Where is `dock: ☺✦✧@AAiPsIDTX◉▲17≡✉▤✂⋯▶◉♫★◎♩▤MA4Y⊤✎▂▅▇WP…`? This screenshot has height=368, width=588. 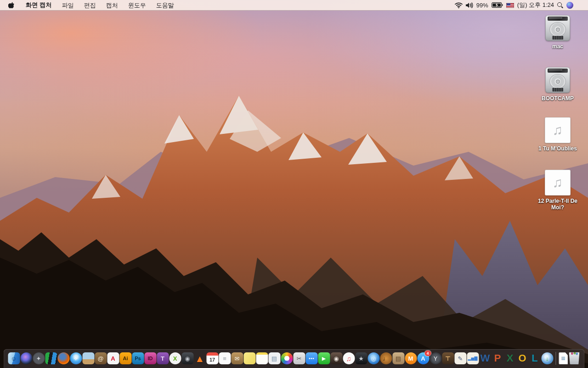
dock: ☺✦✧@AAiPsIDTX◉▲17≡✉▤✂⋯▶◉♫★◎♩▤MA4Y⊤✎▂▅▇WP… is located at coordinates (294, 359).